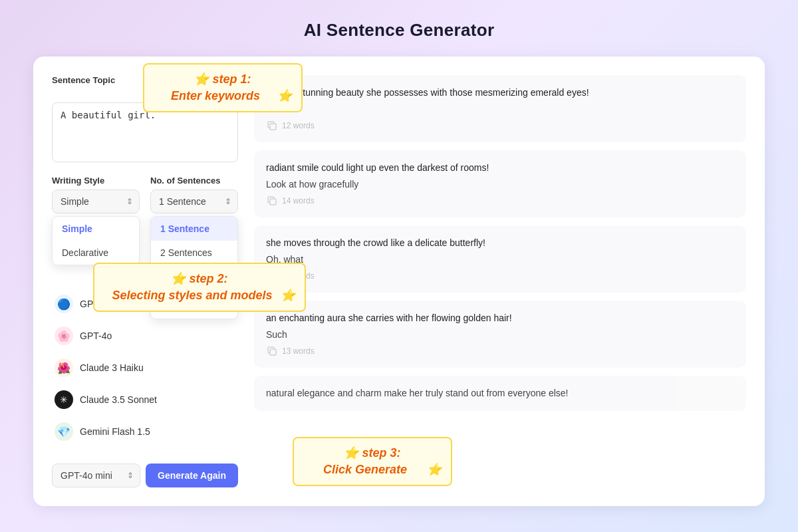  I want to click on word-count-2: 14 words, so click(298, 201).